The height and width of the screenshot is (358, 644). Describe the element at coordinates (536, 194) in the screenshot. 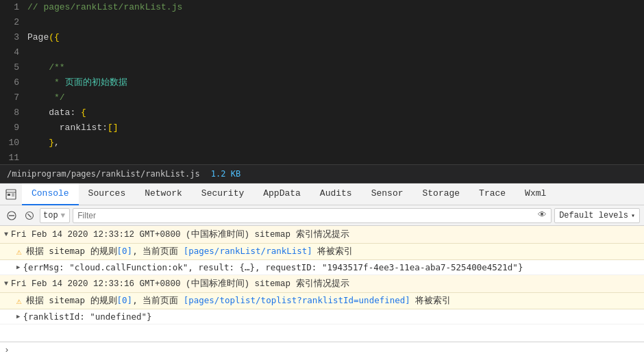

I see `tab-wxml: Wxml` at that location.